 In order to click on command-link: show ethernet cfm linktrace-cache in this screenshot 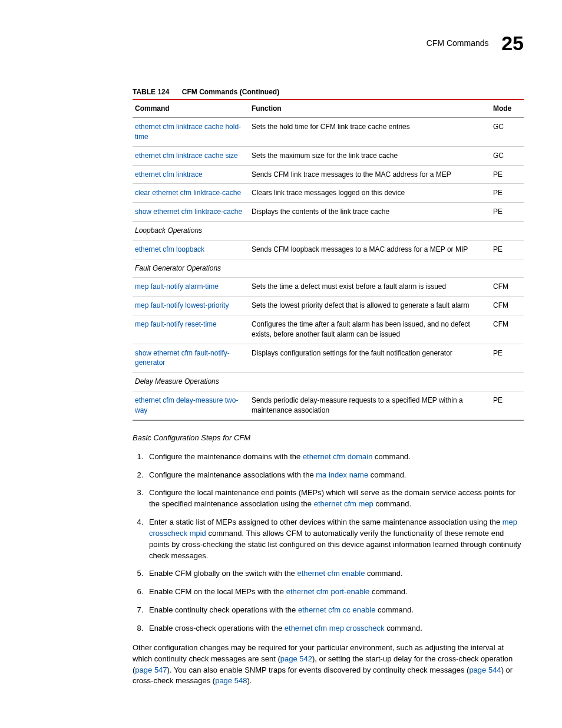, I will do `click(189, 212)`.